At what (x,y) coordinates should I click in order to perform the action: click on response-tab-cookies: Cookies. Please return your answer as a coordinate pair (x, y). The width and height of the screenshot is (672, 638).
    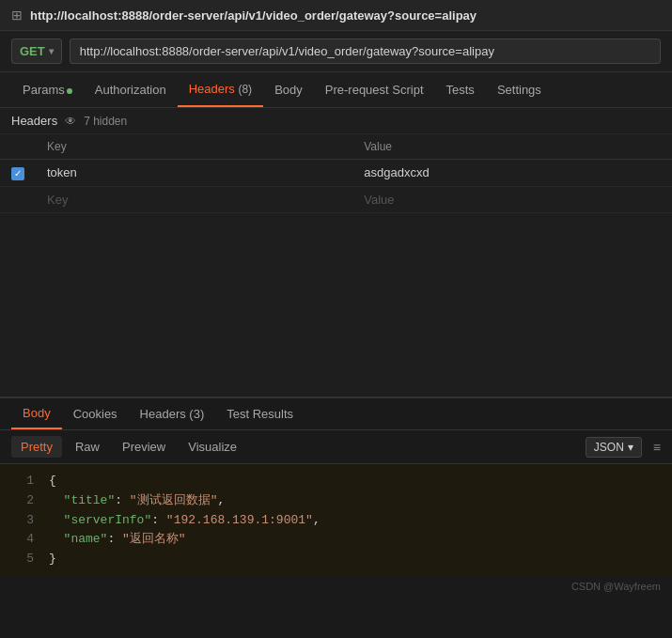
    Looking at the image, I should click on (96, 413).